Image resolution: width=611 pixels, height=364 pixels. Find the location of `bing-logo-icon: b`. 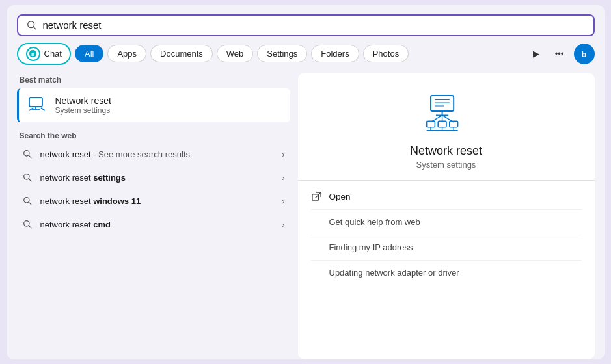

bing-logo-icon: b is located at coordinates (584, 54).